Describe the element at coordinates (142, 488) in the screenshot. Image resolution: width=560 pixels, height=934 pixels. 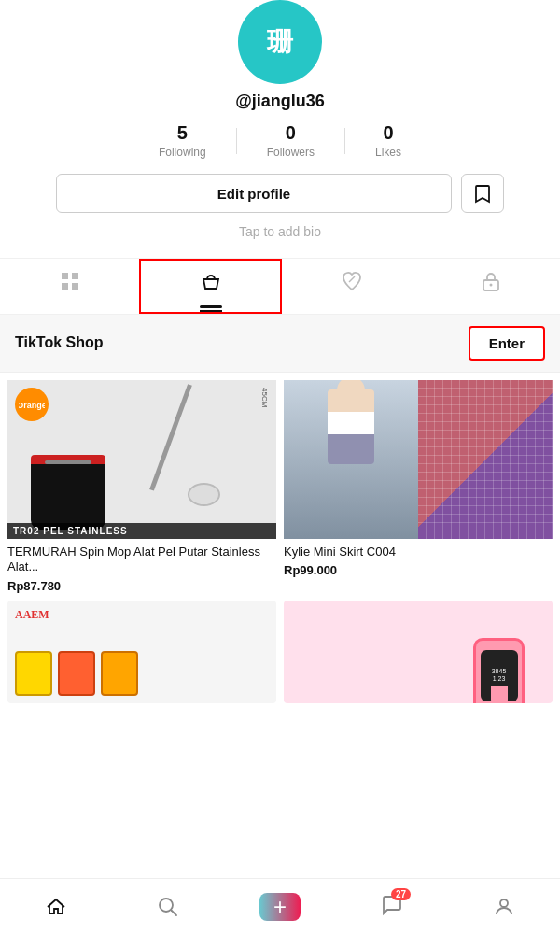
I see `product-card-mop: Orange 45CM TR02 PEL STAINLESS TERMURAH …` at that location.